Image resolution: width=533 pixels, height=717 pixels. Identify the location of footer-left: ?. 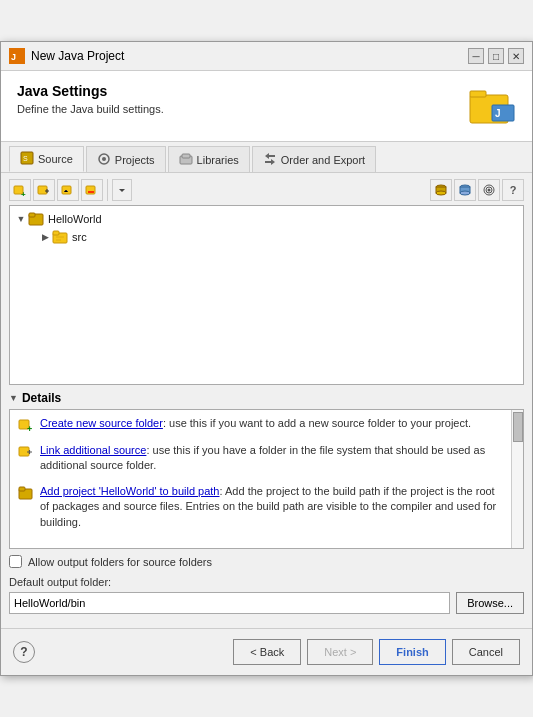
(24, 652).